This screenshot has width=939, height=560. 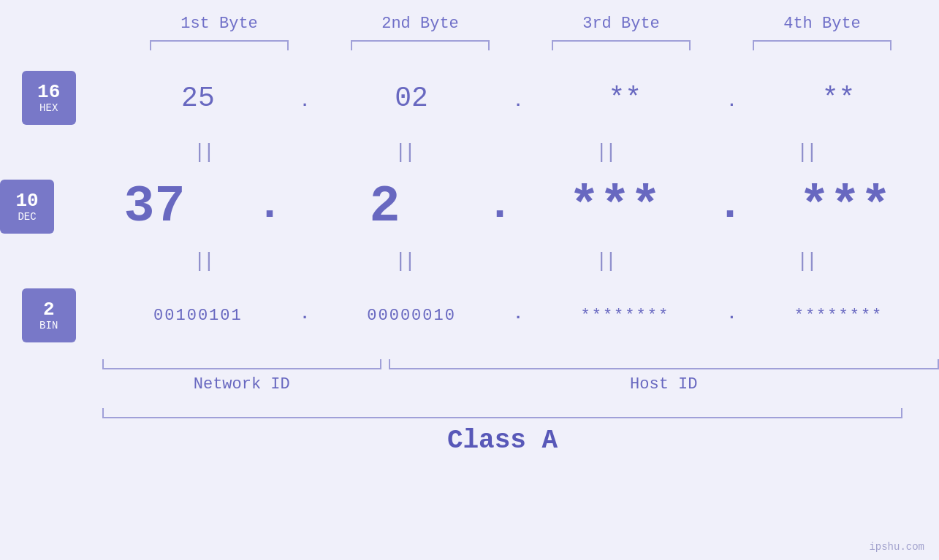 What do you see at coordinates (805, 152) in the screenshot?
I see `eq-cell-4: ||` at bounding box center [805, 152].